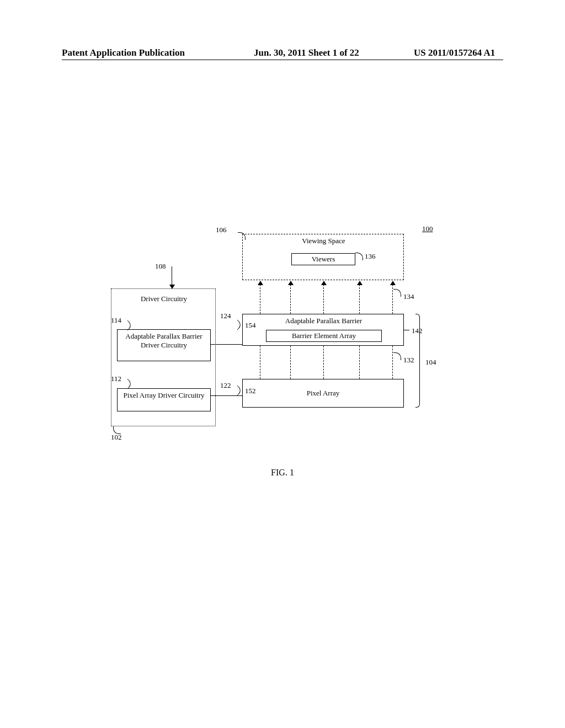 This screenshot has width=565, height=728. I want to click on ref-154: 154, so click(250, 325).